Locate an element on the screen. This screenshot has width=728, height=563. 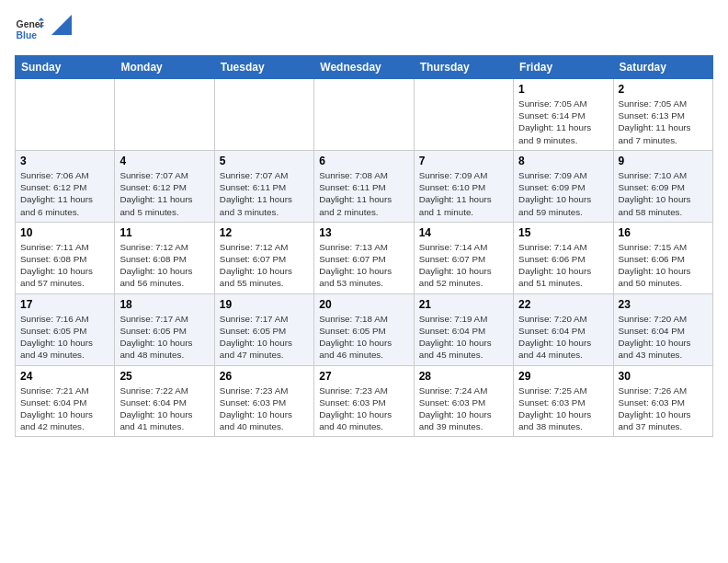
calendar-cell: 26Sunrise: 7:23 AM Sunset: 6:03 PM Dayli… is located at coordinates (264, 401).